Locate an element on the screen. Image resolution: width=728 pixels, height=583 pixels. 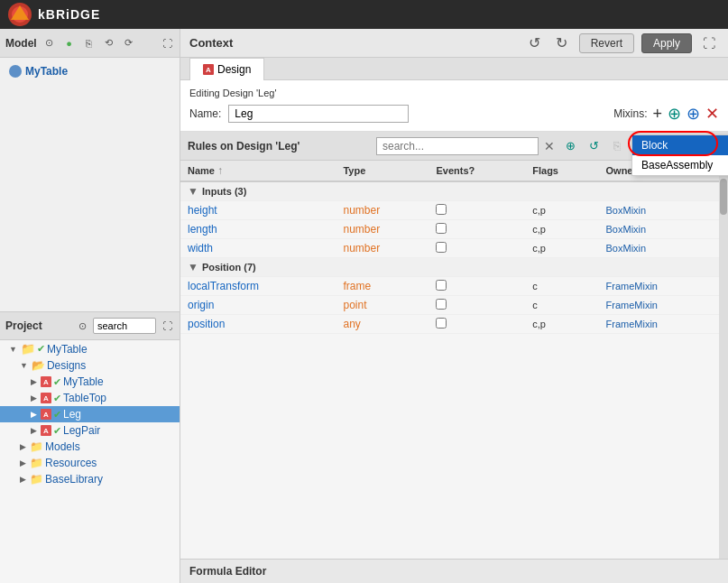
designs-expand-arrow: ▼ is located at coordinates (23, 366).